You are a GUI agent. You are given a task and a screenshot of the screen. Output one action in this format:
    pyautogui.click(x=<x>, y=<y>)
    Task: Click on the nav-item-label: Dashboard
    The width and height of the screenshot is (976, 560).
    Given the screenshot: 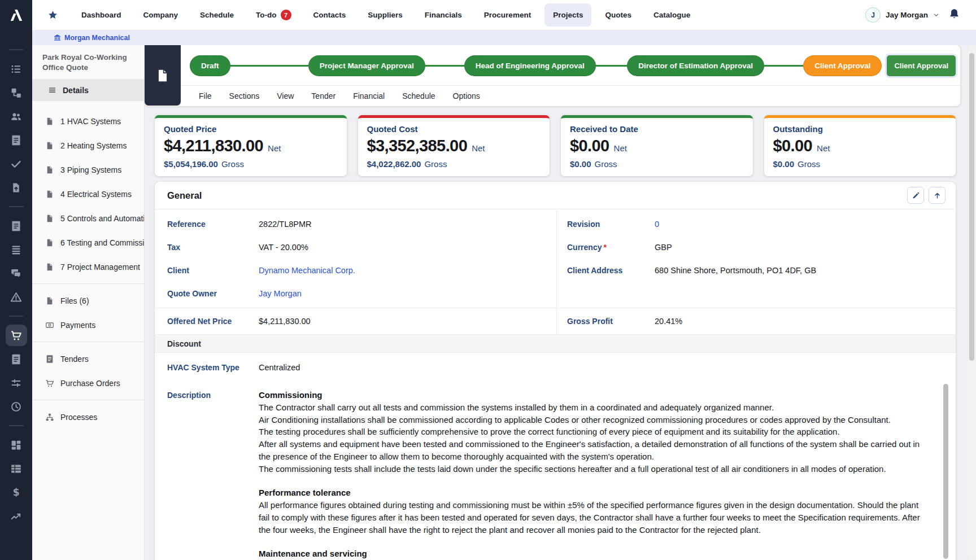 What is the action you would take?
    pyautogui.click(x=102, y=15)
    